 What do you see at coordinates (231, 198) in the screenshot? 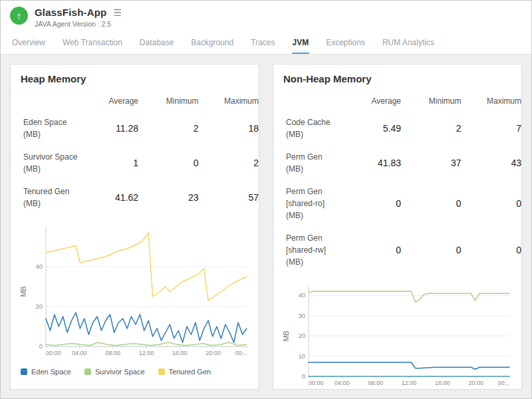
I see `max-value: 57` at bounding box center [231, 198].